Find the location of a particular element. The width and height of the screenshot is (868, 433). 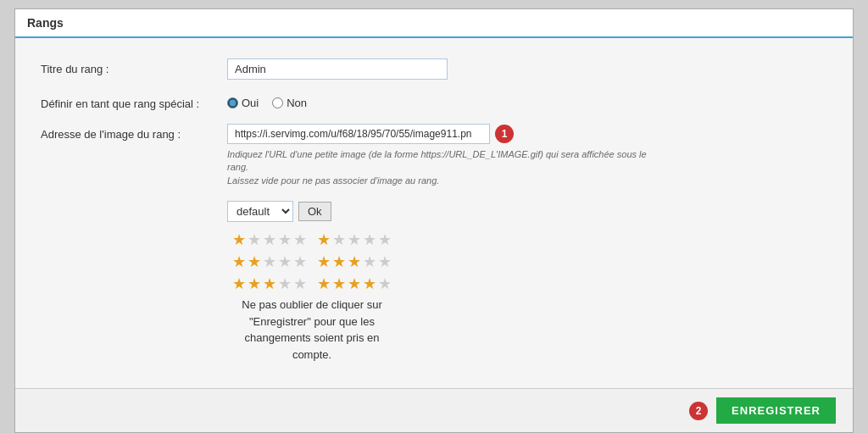

star-3-7: ★ is located at coordinates (339, 284).